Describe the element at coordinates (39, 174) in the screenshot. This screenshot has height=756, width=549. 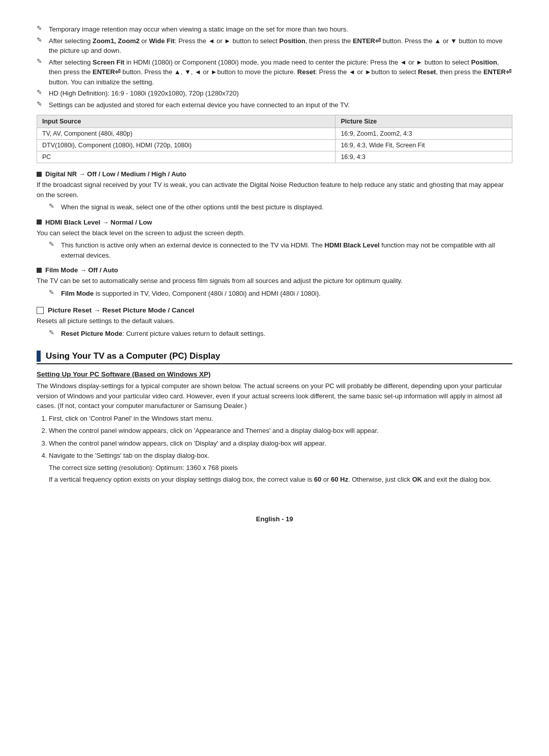
I see `section-square-icon` at that location.